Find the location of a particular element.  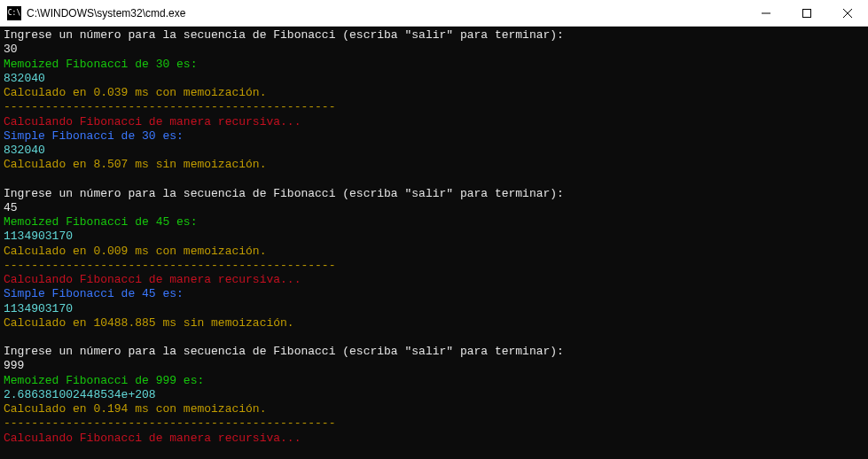

window-controls is located at coordinates (807, 12).